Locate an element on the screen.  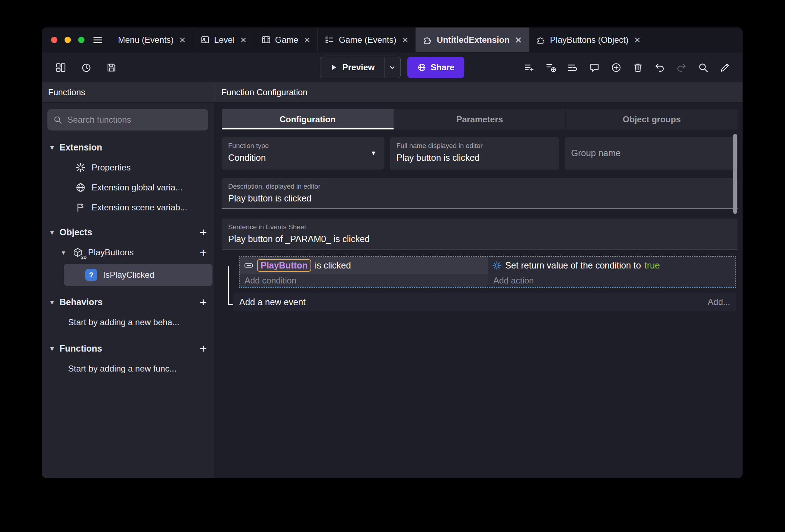
tab-game: Game × is located at coordinates (286, 40).